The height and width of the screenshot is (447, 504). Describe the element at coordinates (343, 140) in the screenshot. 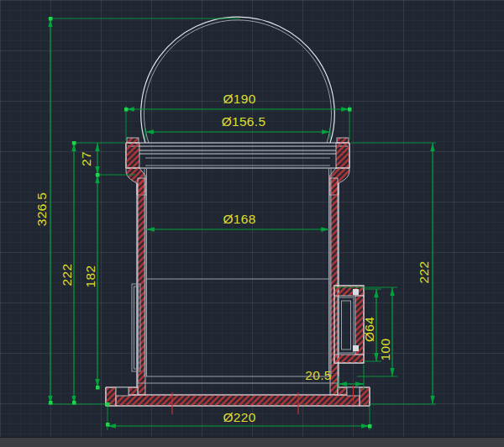

I see `clamp-tab-right` at that location.